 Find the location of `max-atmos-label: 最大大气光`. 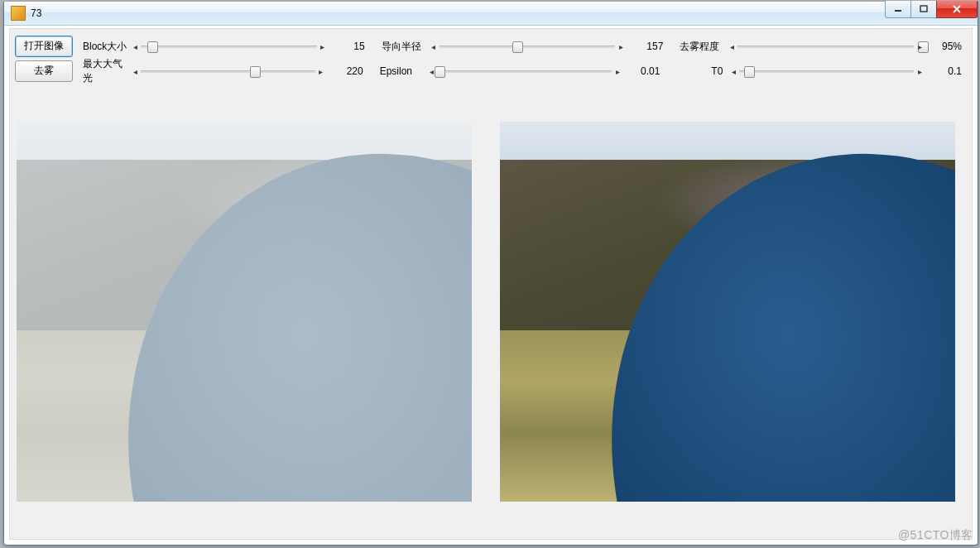

max-atmos-label: 最大大气光 is located at coordinates (106, 71).